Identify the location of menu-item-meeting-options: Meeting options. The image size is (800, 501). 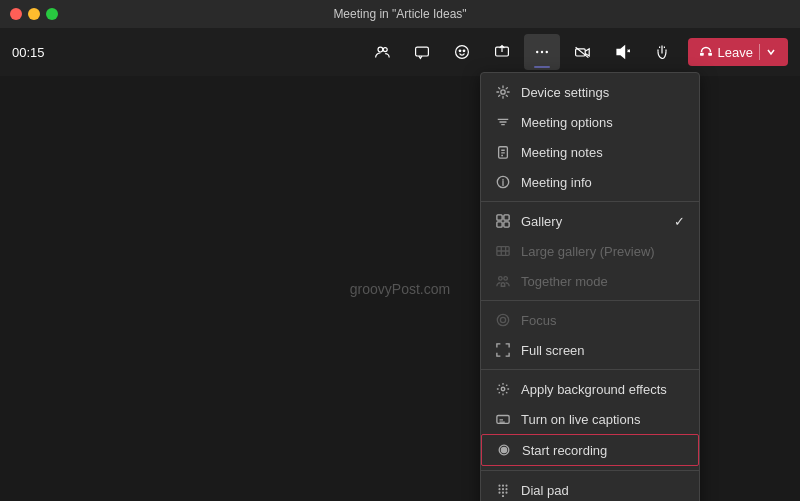
(590, 122).